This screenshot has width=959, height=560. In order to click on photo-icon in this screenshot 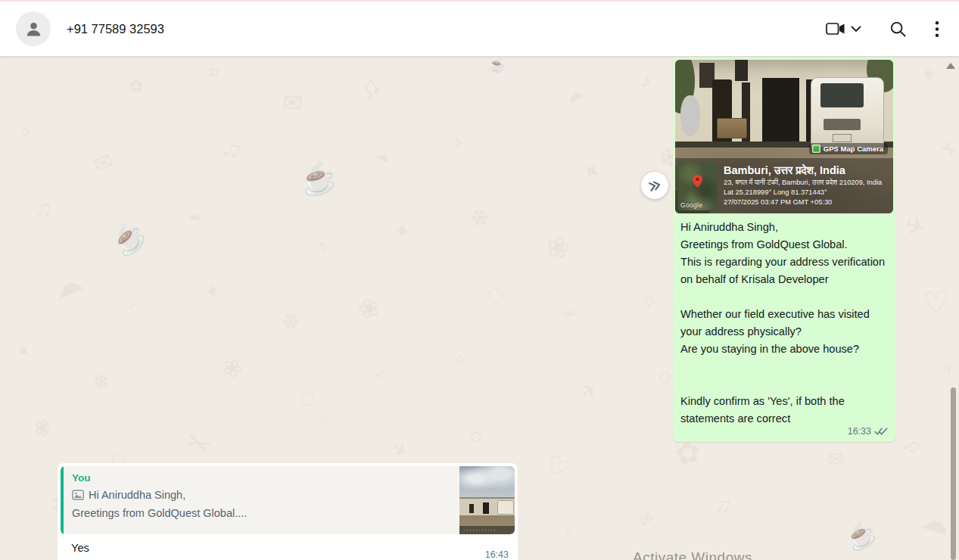, I will do `click(78, 495)`.